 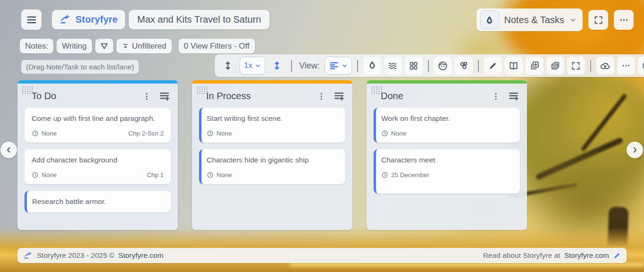 I want to click on funnel-filter-button, so click(x=104, y=46).